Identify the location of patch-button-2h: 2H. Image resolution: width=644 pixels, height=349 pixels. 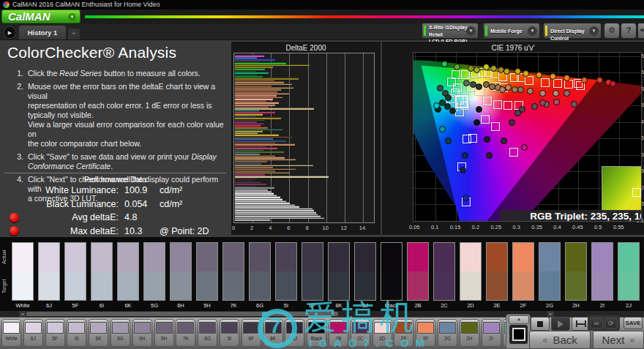
(470, 333).